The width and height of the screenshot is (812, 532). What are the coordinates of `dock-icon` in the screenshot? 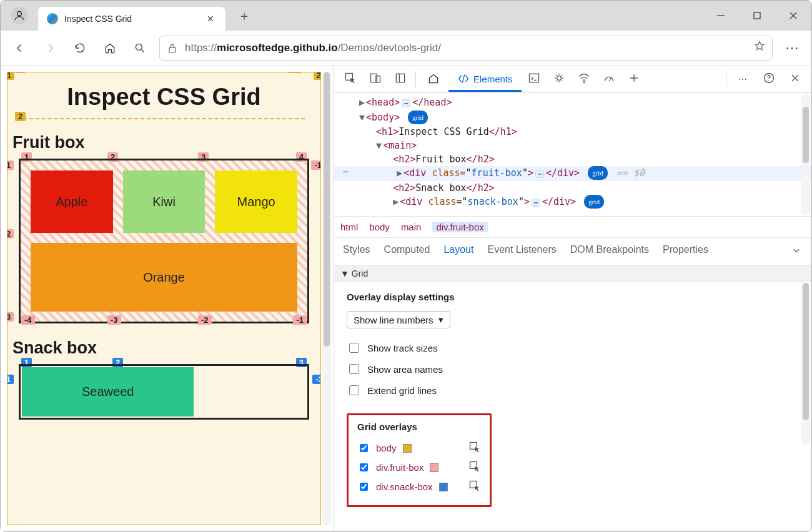 It's located at (400, 79).